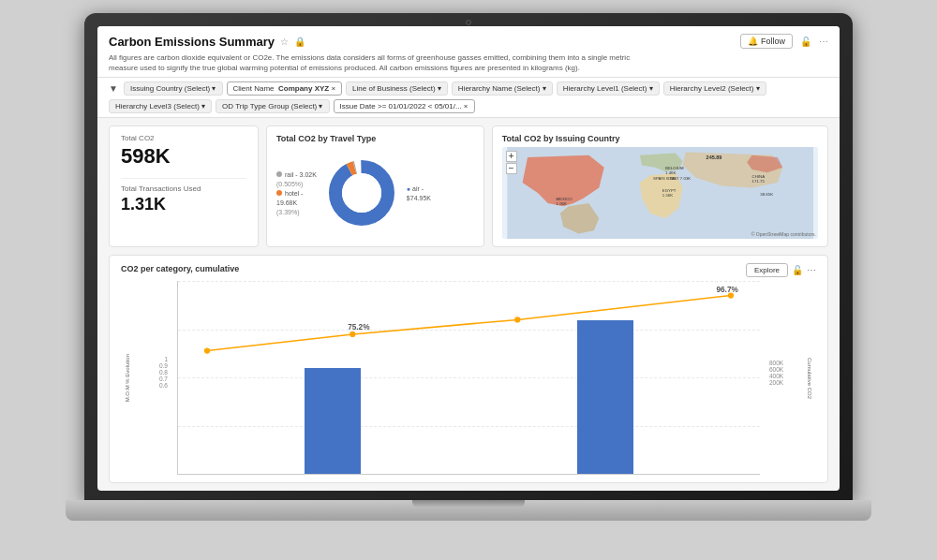  Describe the element at coordinates (806, 41) in the screenshot. I see `share-icon: 🔓` at that location.